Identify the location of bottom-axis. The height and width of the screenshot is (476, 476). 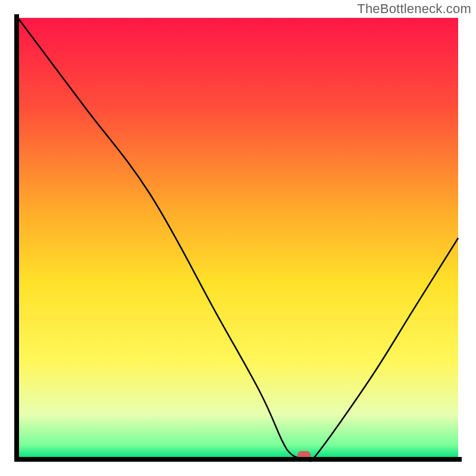
(238, 459).